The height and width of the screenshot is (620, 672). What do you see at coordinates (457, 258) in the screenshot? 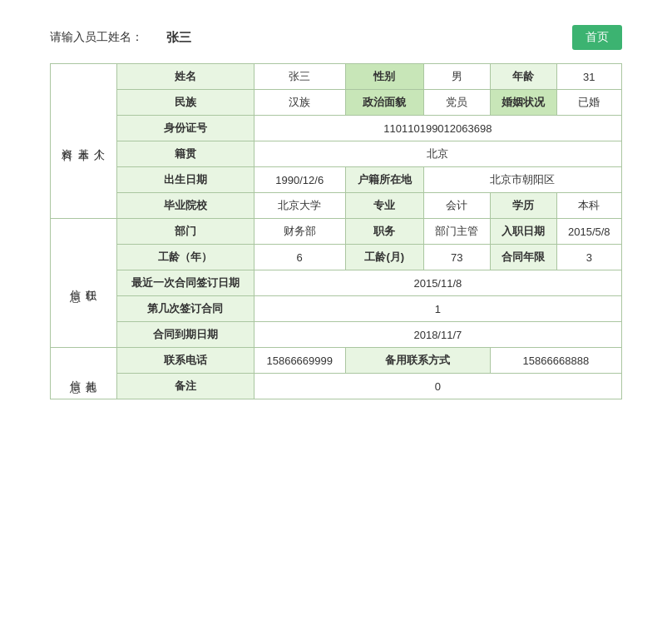
I see `value-seniority-month: 73` at bounding box center [457, 258].